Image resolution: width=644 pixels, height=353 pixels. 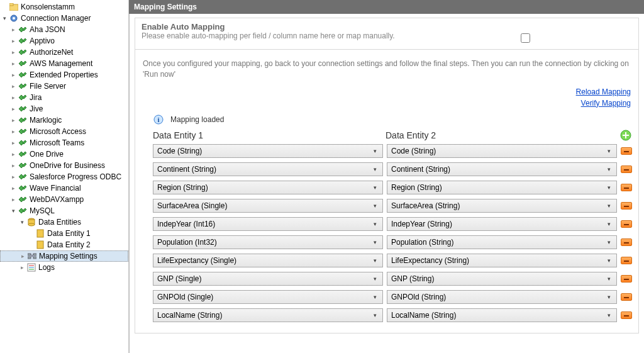 I want to click on tree-connection-item: ▸File Server, so click(x=64, y=86).